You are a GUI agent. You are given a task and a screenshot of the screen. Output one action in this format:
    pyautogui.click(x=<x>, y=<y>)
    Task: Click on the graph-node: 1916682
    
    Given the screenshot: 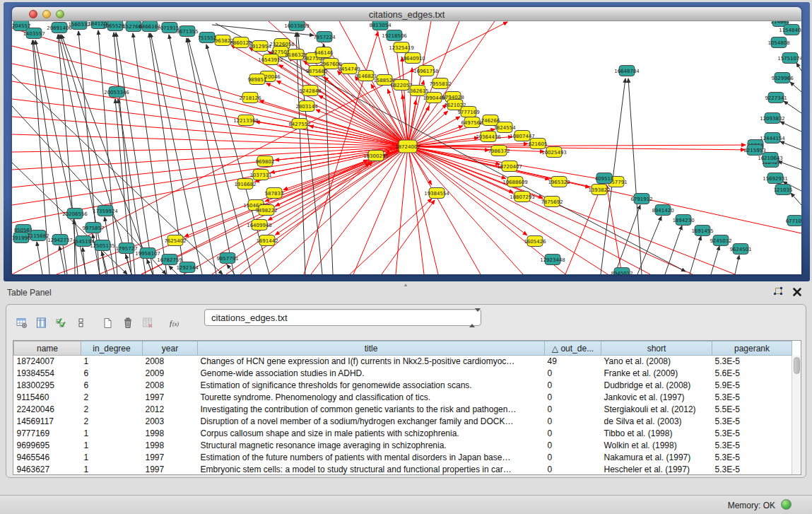 What is the action you would take?
    pyautogui.click(x=245, y=184)
    